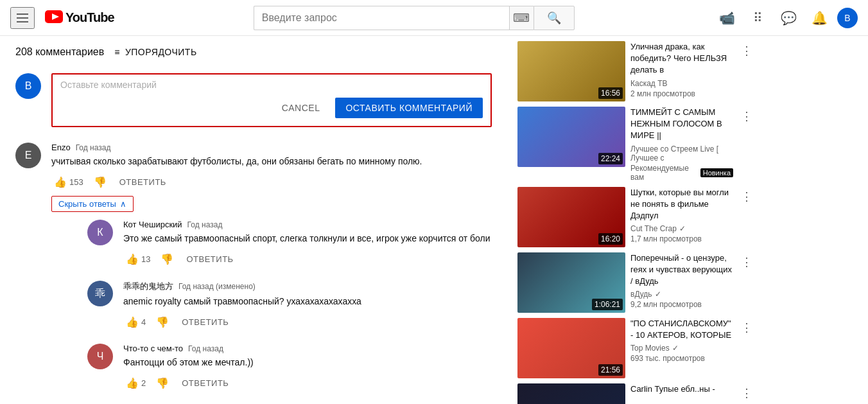 The height and width of the screenshot is (404, 868). What do you see at coordinates (308, 306) in the screenshot?
I see `reply-body: 乖乖的鬼地方 Год назад (изменено) anemic royal…` at bounding box center [308, 306].